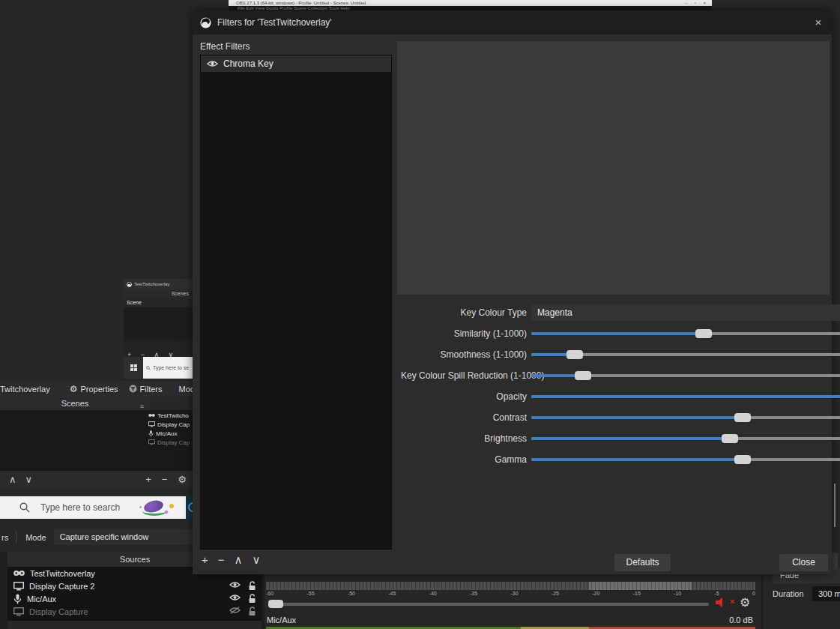 The height and width of the screenshot is (629, 840). What do you see at coordinates (165, 480) in the screenshot?
I see `remove-button: −` at bounding box center [165, 480].